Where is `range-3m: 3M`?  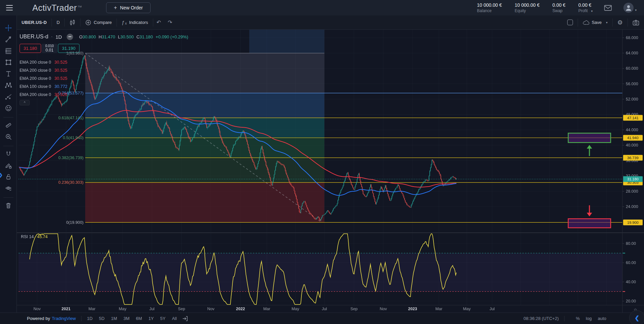
range-3m: 3M is located at coordinates (127, 319).